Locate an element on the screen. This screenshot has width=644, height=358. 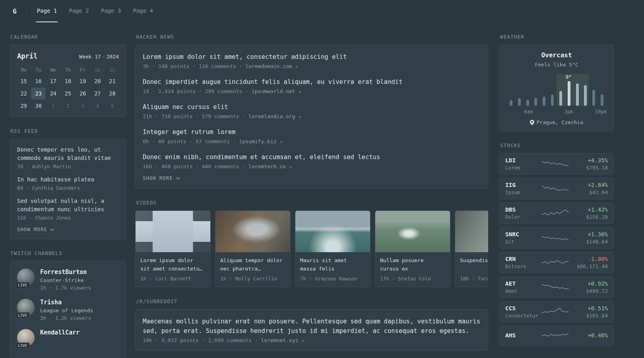
rss-show-more-button: SHOW MORE is located at coordinates (68, 230).